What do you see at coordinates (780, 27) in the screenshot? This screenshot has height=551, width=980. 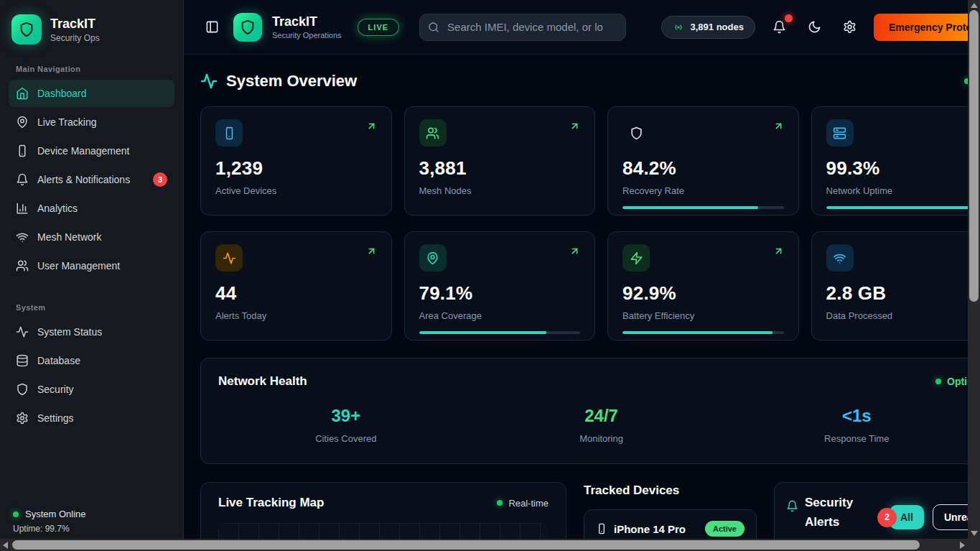 I see `notifications-button` at bounding box center [780, 27].